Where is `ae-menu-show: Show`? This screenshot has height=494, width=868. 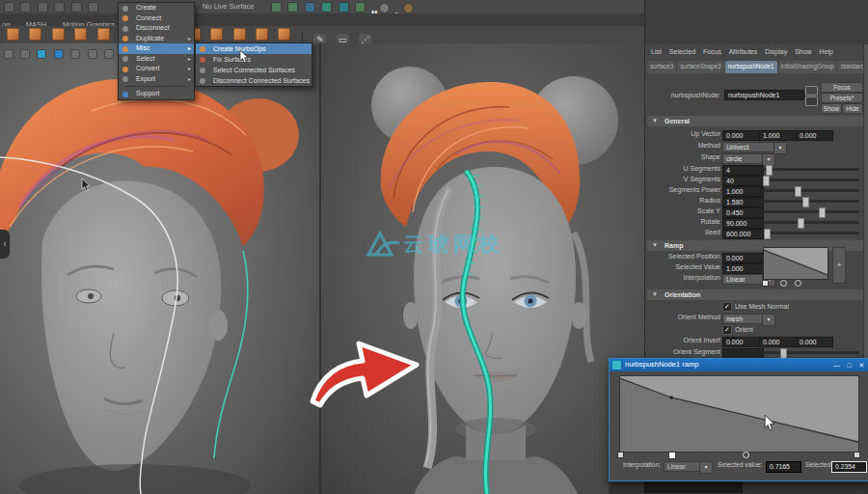 ae-menu-show: Show is located at coordinates (803, 52).